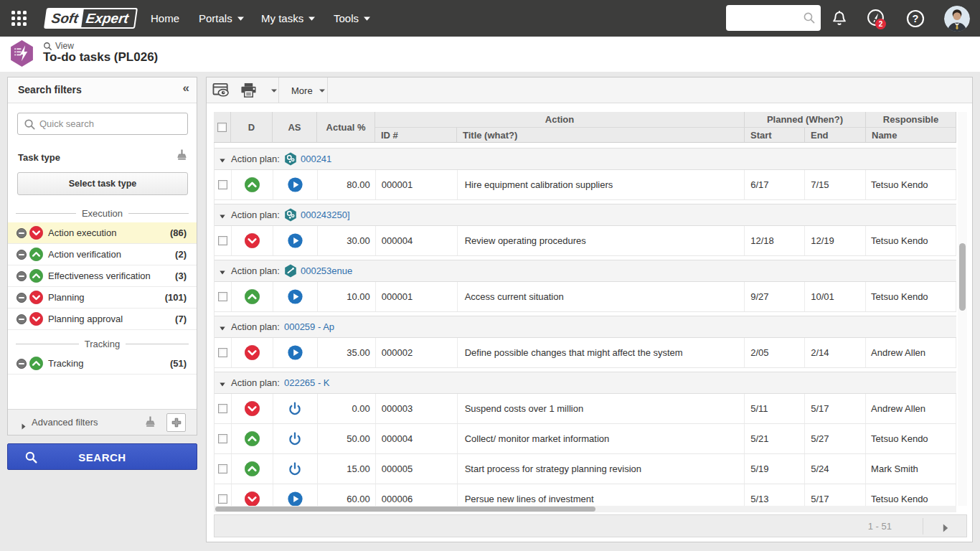 The width and height of the screenshot is (980, 551). What do you see at coordinates (316, 159) in the screenshot?
I see `action-plan-link: 000241` at bounding box center [316, 159].